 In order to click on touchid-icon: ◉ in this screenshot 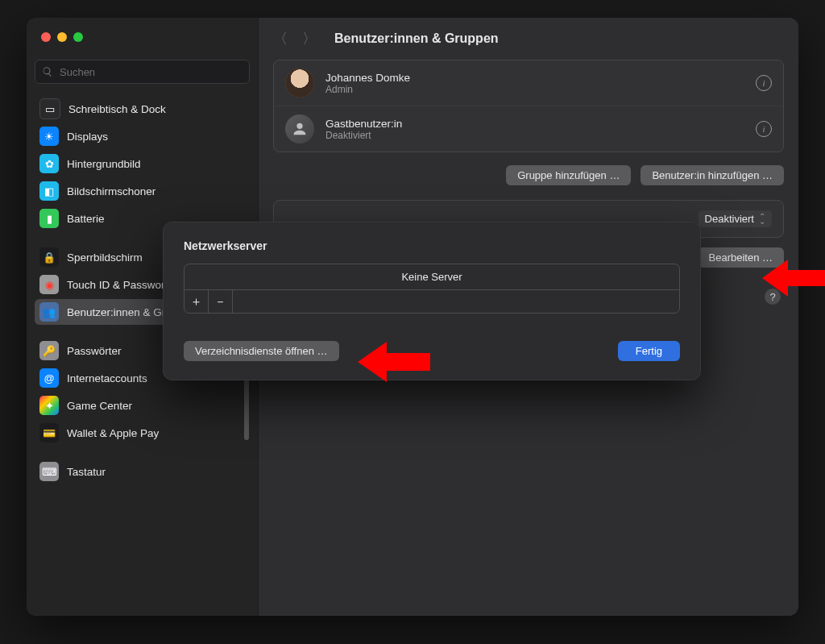, I will do `click(49, 285)`.